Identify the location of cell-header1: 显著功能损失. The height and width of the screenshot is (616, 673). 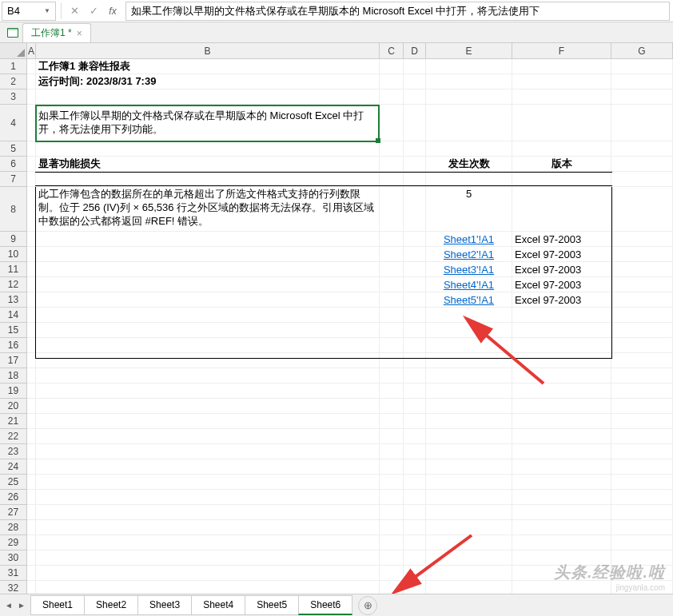
(208, 165).